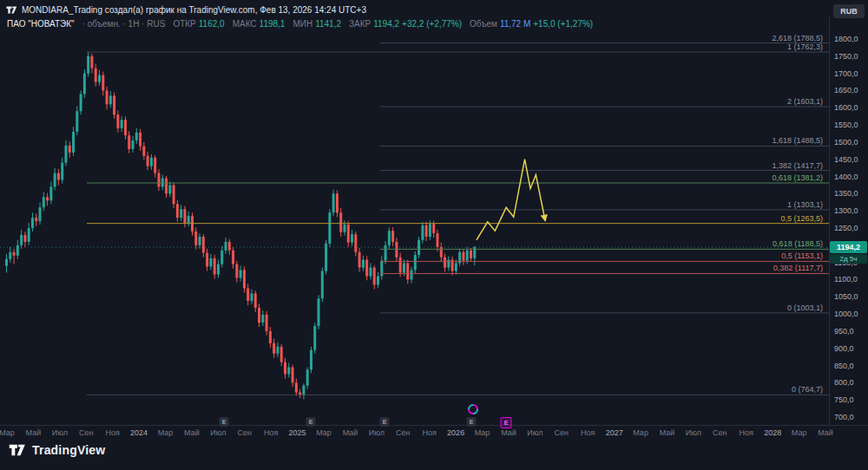 The width and height of the screenshot is (868, 470). What do you see at coordinates (483, 24) in the screenshot?
I see `volume-label: Объем` at bounding box center [483, 24].